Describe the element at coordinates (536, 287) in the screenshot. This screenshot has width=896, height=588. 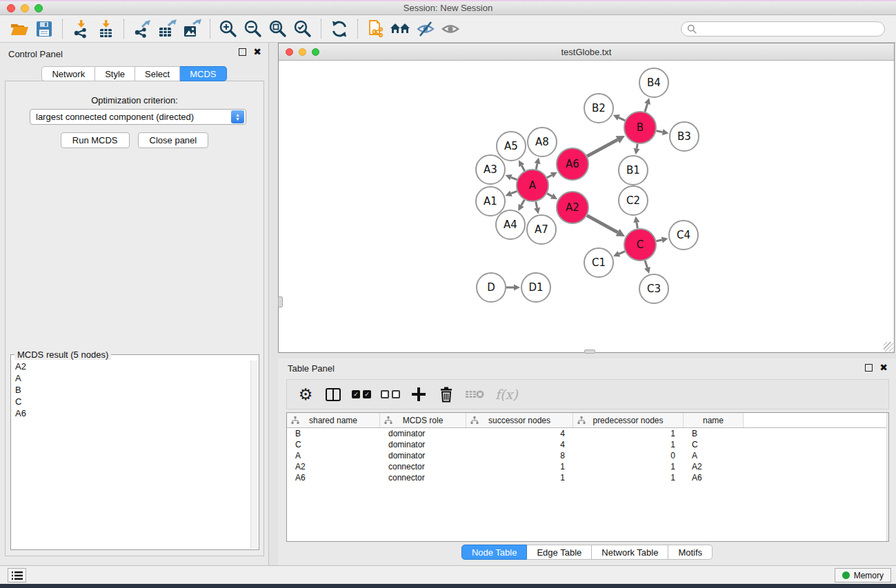
I see `graph-node-D1: D1` at that location.